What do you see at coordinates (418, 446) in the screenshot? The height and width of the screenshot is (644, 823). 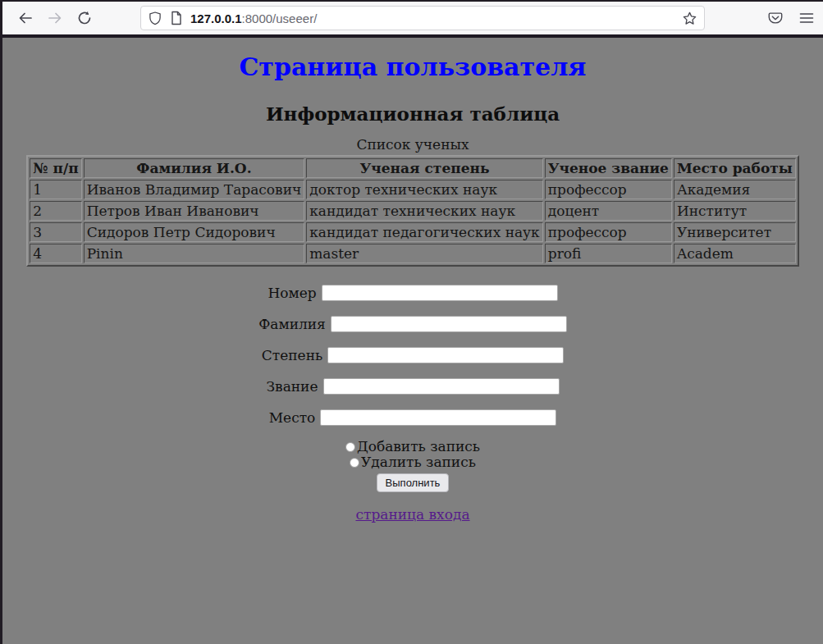 I see `radio-add-label: Добавить запись` at bounding box center [418, 446].